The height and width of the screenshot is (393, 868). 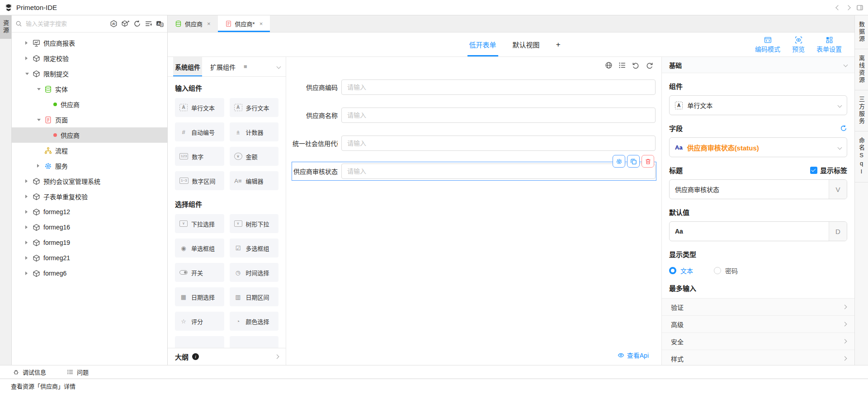 What do you see at coordinates (90, 227) in the screenshot?
I see `tree-item-project: formeg16` at bounding box center [90, 227].